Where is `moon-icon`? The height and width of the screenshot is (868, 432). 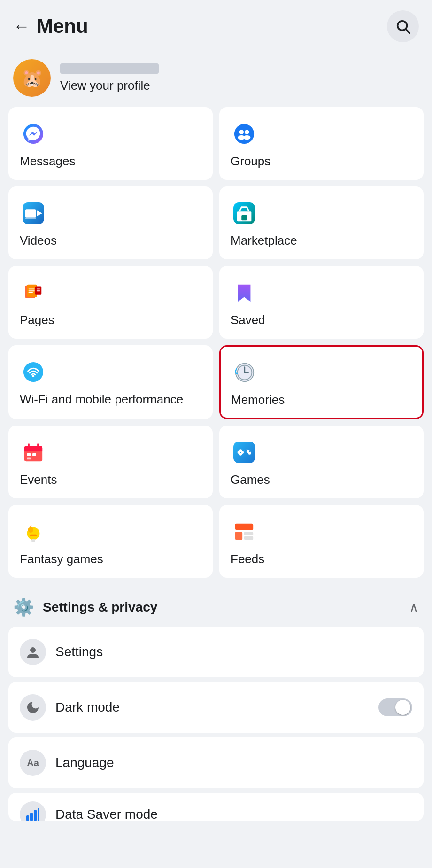 moon-icon is located at coordinates (33, 707).